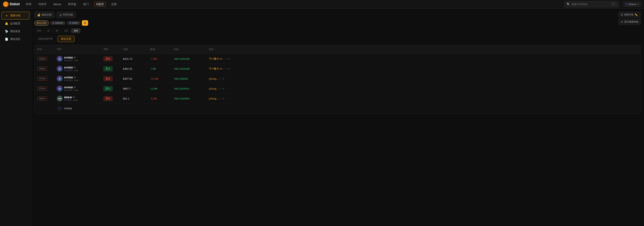  What do you see at coordinates (424, 79) in the screenshot?
I see `td-wallet: yOung... ✏ ⧉` at bounding box center [424, 79].